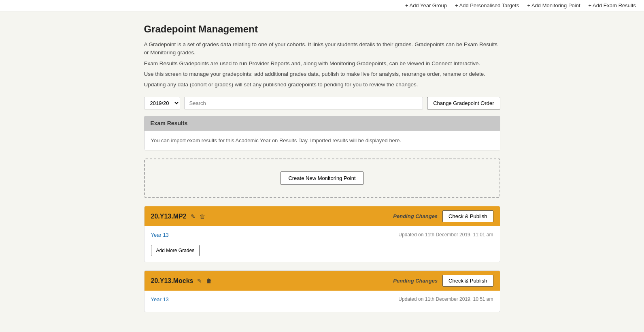  Describe the element at coordinates (202, 216) in the screenshot. I see `delete-icon-1: 🗑` at that location.